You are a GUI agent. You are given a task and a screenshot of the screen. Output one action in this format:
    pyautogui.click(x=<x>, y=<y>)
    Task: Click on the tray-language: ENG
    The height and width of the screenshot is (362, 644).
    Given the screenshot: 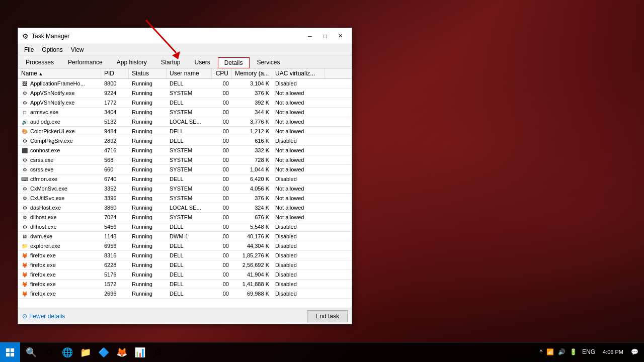 What is the action you would take?
    pyautogui.click(x=589, y=352)
    